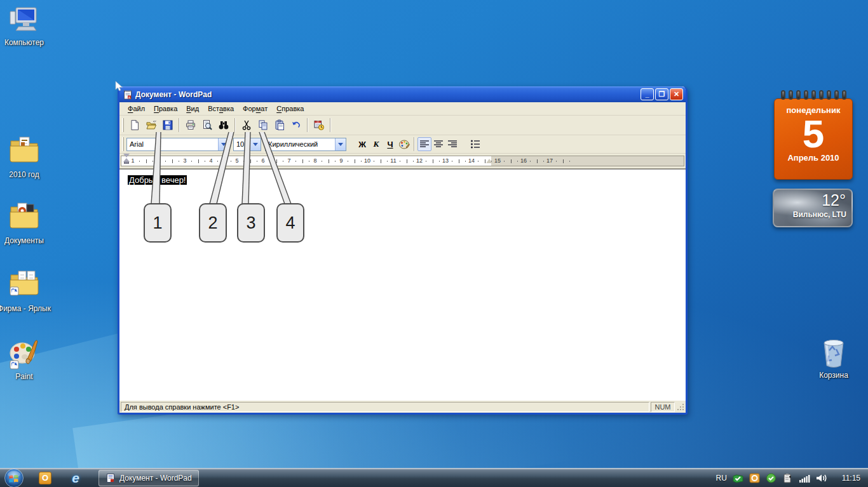 This screenshot has width=868, height=487. What do you see at coordinates (207, 125) in the screenshot?
I see `print-preview-button` at bounding box center [207, 125].